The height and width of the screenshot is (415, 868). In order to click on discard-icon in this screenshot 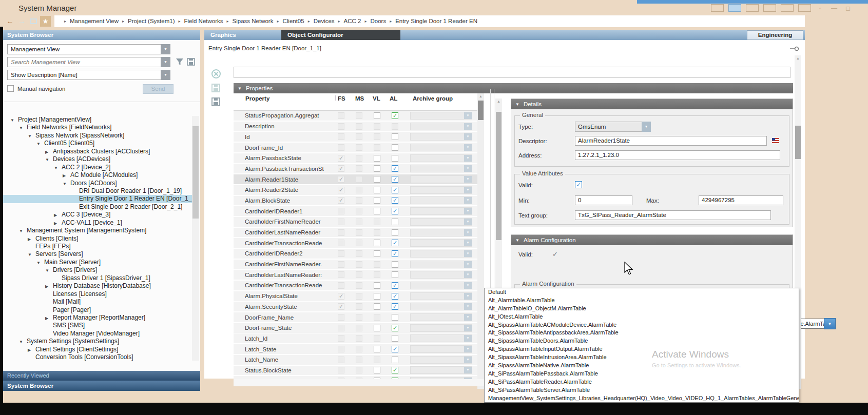, I will do `click(216, 75)`.